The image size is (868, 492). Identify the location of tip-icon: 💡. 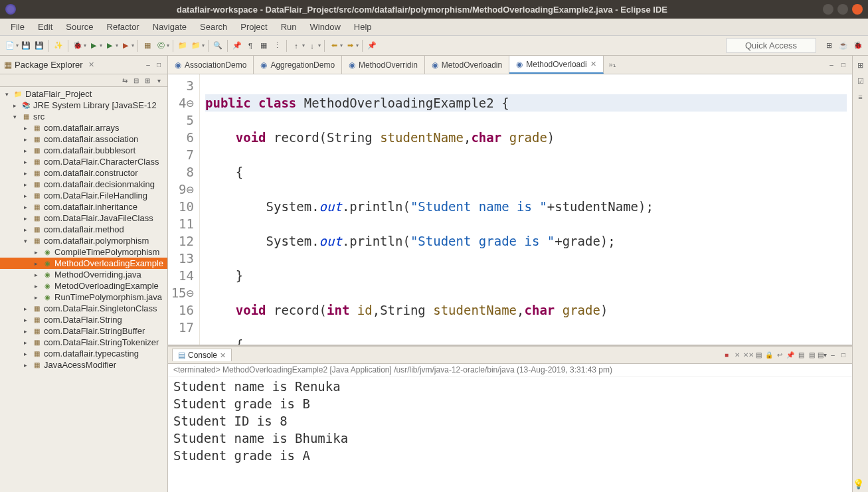
(858, 484).